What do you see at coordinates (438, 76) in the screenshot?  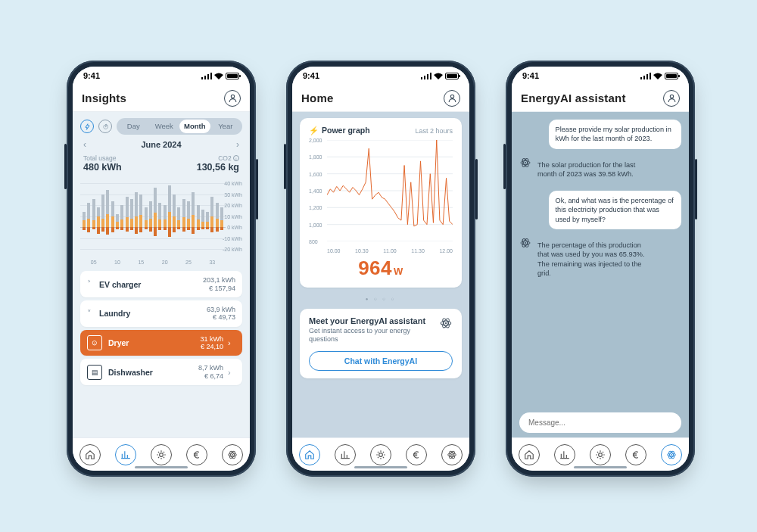 I see `wifi-icon` at bounding box center [438, 76].